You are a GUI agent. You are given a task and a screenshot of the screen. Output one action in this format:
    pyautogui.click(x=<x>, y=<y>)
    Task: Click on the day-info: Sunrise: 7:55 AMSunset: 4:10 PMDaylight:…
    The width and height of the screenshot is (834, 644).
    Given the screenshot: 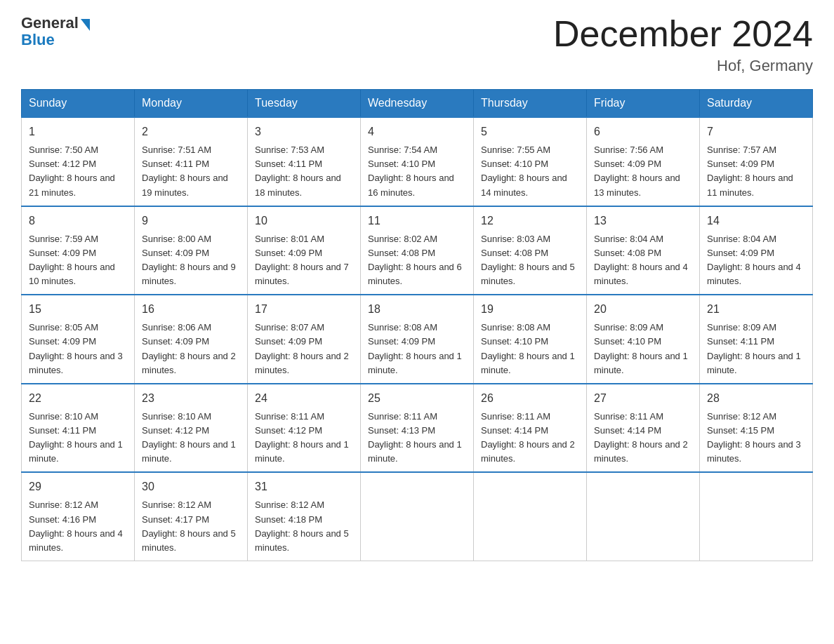 What is the action you would take?
    pyautogui.click(x=530, y=171)
    